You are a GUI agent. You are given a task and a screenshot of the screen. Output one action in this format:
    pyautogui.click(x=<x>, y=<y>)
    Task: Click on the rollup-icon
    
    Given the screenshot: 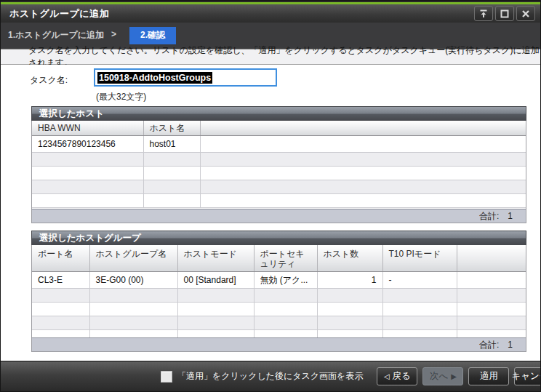 What is the action you would take?
    pyautogui.click(x=484, y=14)
    